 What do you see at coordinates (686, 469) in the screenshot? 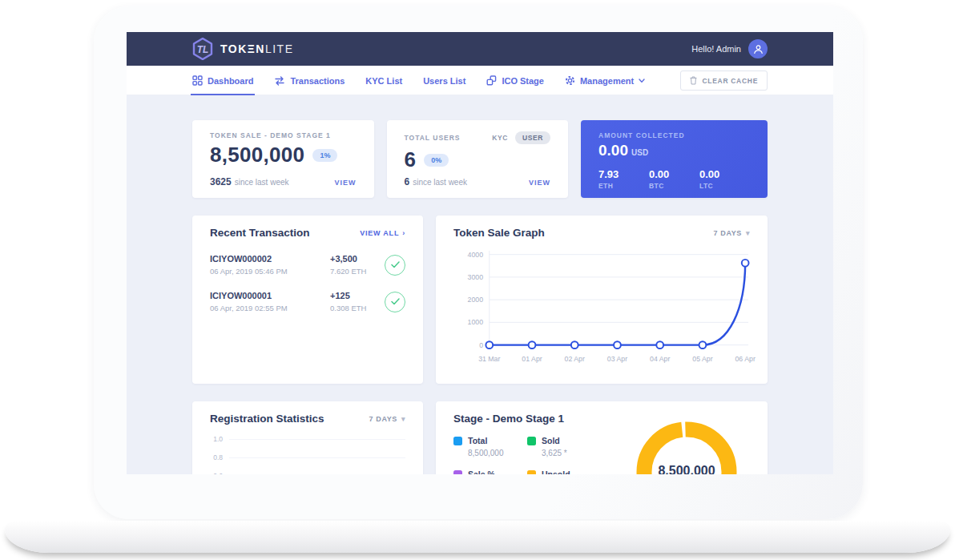
I see `gauge-center-value: 8,500,000` at bounding box center [686, 469].